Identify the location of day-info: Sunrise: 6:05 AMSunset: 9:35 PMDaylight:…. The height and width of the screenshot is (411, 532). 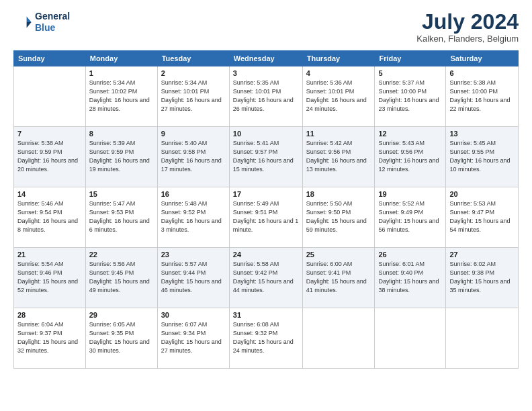
(122, 338).